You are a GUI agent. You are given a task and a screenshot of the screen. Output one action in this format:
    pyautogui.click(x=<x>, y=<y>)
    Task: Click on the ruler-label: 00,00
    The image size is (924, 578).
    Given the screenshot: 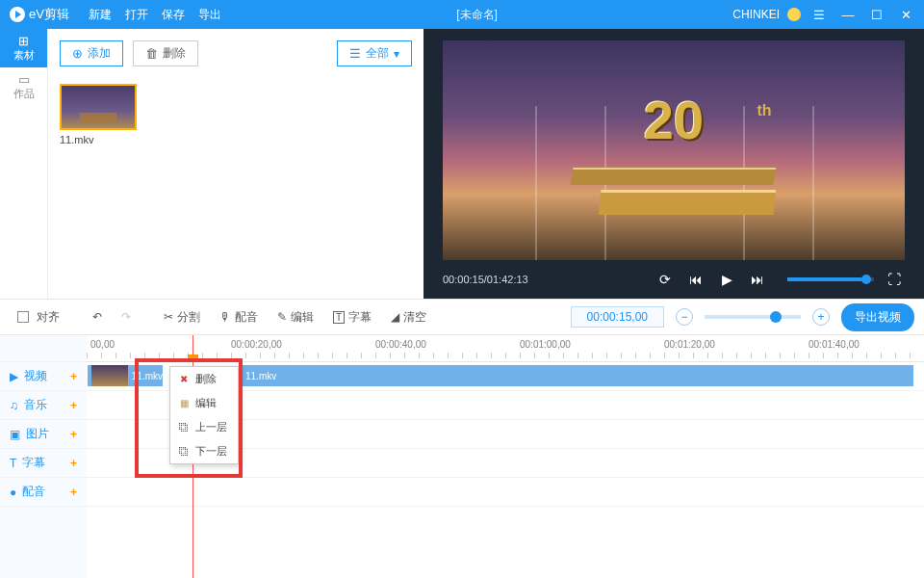 What is the action you would take?
    pyautogui.click(x=102, y=345)
    